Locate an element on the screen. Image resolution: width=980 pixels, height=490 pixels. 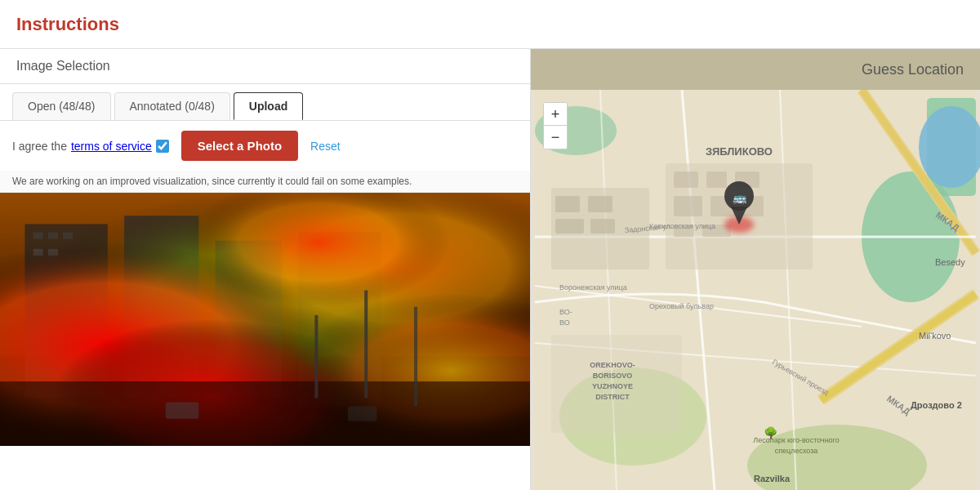
agree-checkbox is located at coordinates (163, 146).